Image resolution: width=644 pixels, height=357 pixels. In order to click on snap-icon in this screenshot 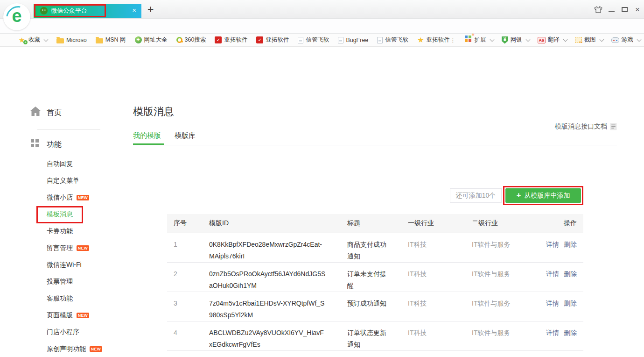, I will do `click(579, 40)`.